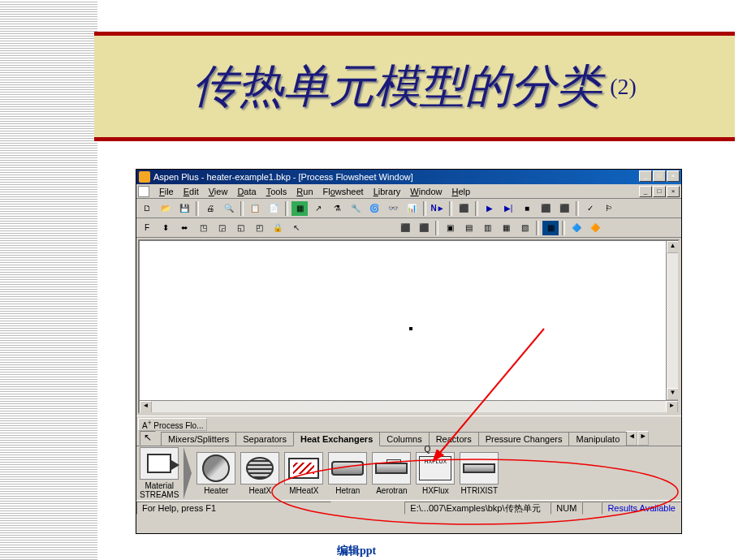 The image size is (747, 560). Describe the element at coordinates (348, 474) in the screenshot. I see `palette-item-hetran: Hetran` at that location.